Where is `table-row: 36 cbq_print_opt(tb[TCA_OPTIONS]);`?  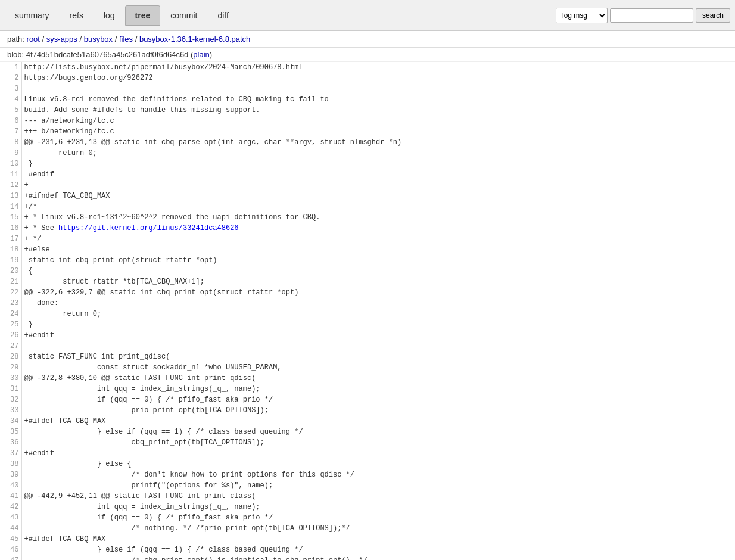 table-row: 36 cbq_print_opt(tb[TCA_OPTIONS]); is located at coordinates (368, 443).